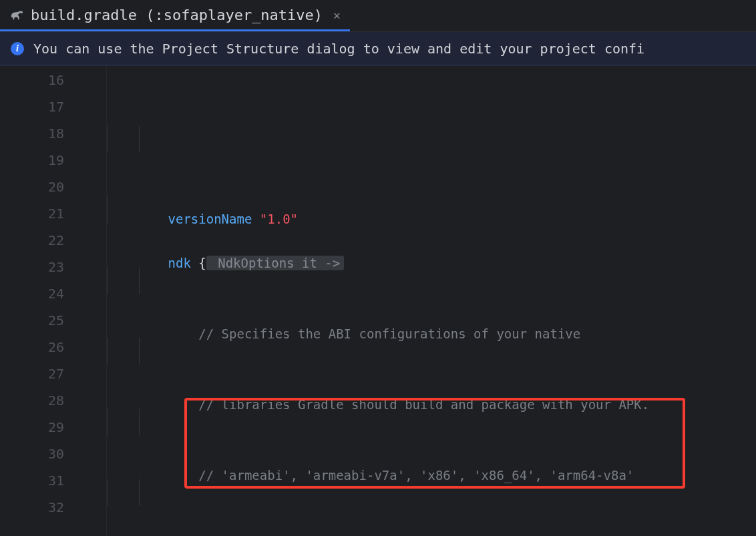 Image resolution: width=756 pixels, height=536 pixels. Describe the element at coordinates (40, 160) in the screenshot. I see `line-number: 19` at that location.